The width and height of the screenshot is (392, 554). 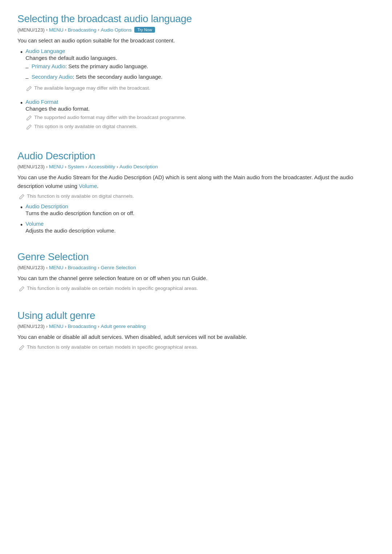 What do you see at coordinates (113, 347) in the screenshot?
I see `note-text-adult-genre: This function is only available on certa…` at bounding box center [113, 347].